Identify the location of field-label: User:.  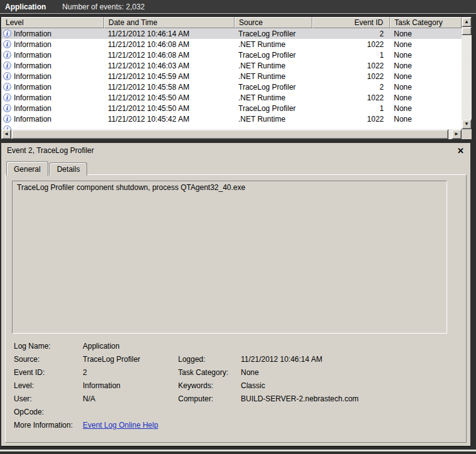
(48, 399).